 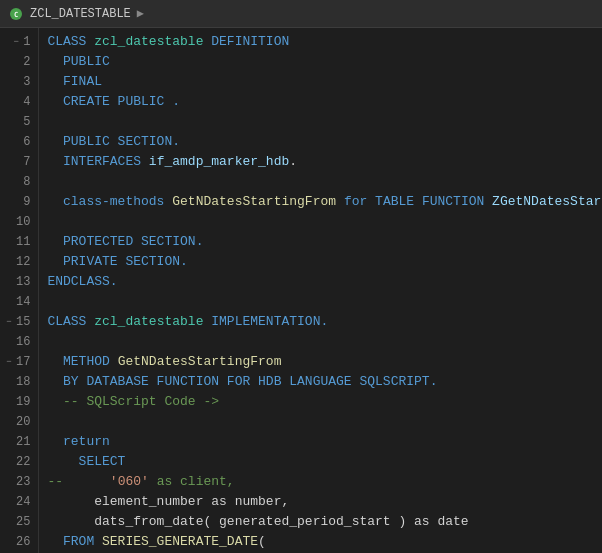 I want to click on code-line: PROTECTED SECTION., so click(x=324, y=242).